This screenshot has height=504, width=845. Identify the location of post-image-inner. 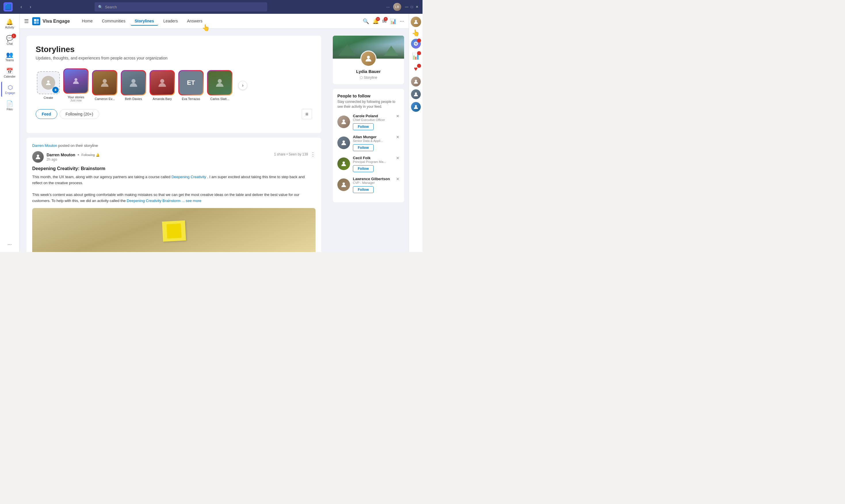
(174, 230).